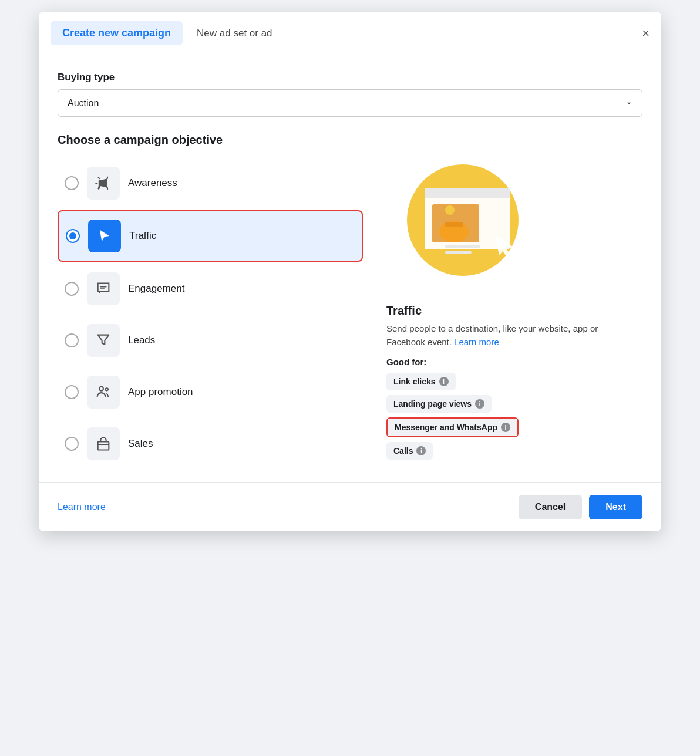  Describe the element at coordinates (550, 507) in the screenshot. I see `cancel-button: Cancel` at that location.